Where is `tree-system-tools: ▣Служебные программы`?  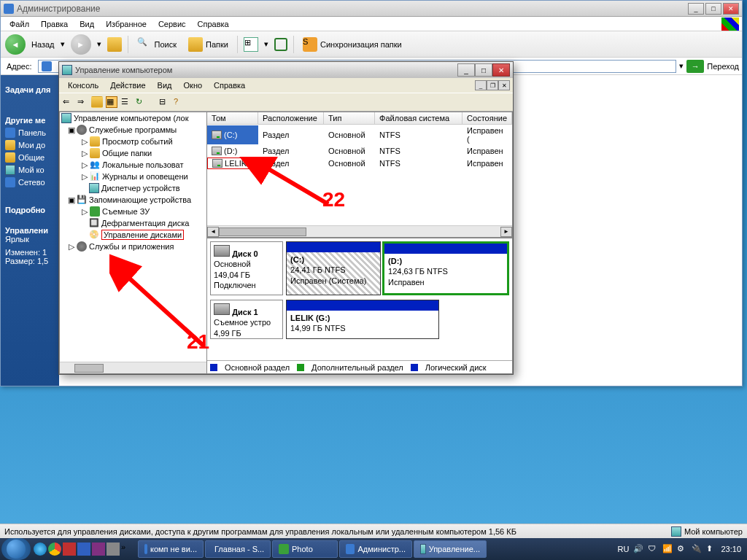
tree-system-tools: ▣Служебные программы is located at coordinates (133, 130).